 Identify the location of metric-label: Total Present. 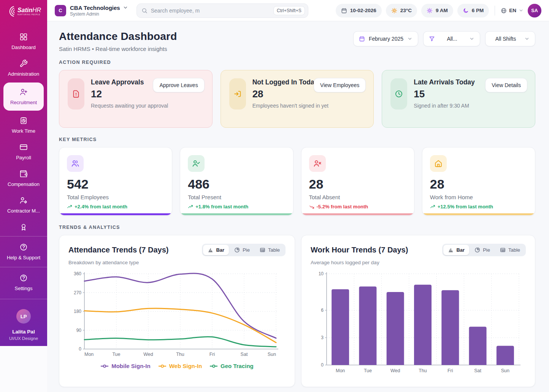
(236, 197).